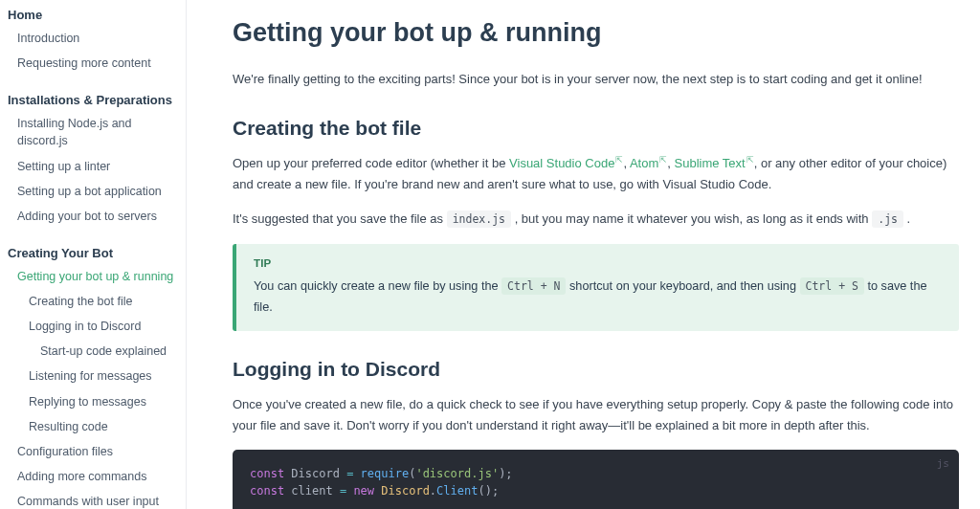 This screenshot has width=980, height=509. Describe the element at coordinates (93, 452) in the screenshot. I see `nav-config-files: Configuration files` at that location.